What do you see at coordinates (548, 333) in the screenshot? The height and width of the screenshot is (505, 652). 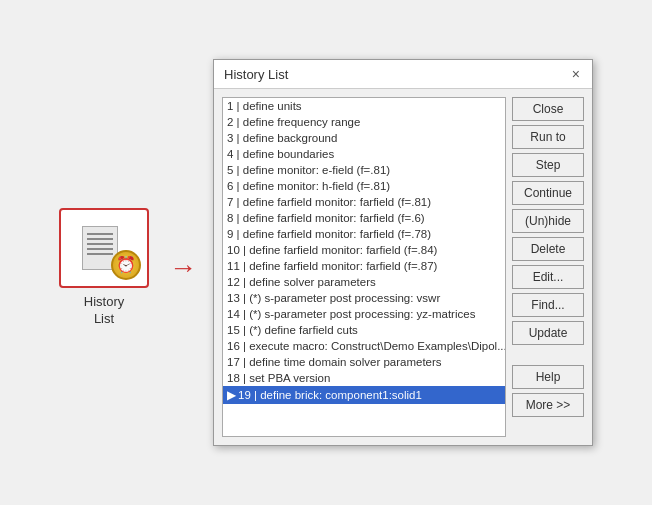 I see `update-button: Update` at bounding box center [548, 333].